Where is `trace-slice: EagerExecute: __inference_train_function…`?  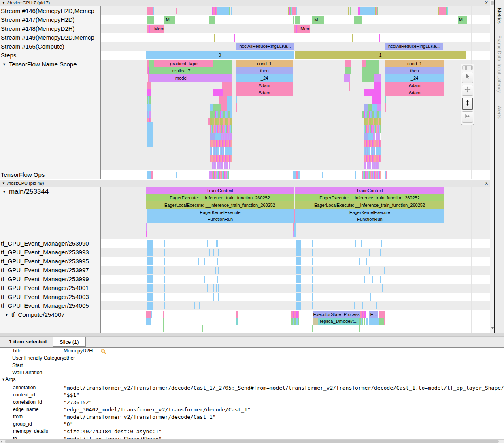 trace-slice: EagerExecute: __inference_train_function… is located at coordinates (370, 198).